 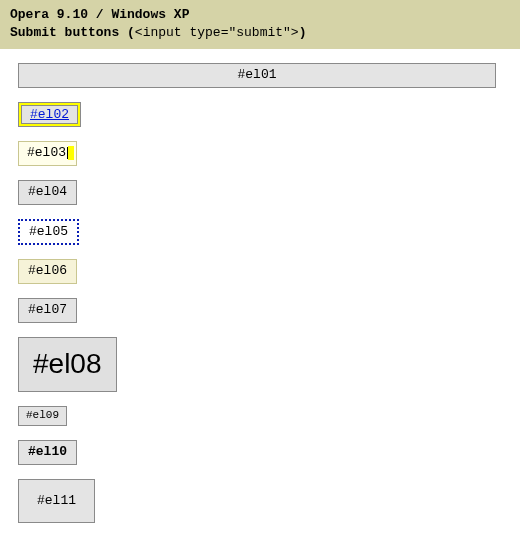 I want to click on submit-button-el10: #el10, so click(x=48, y=452).